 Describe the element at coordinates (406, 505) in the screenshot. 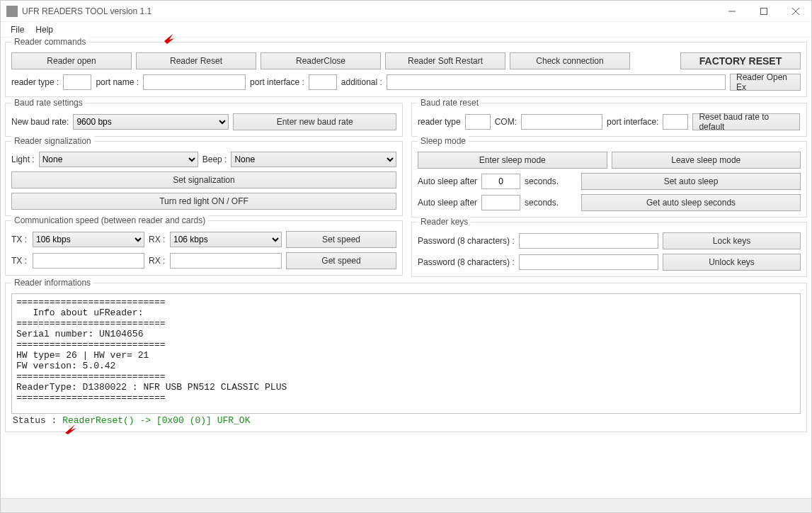

I see `statusbar` at that location.